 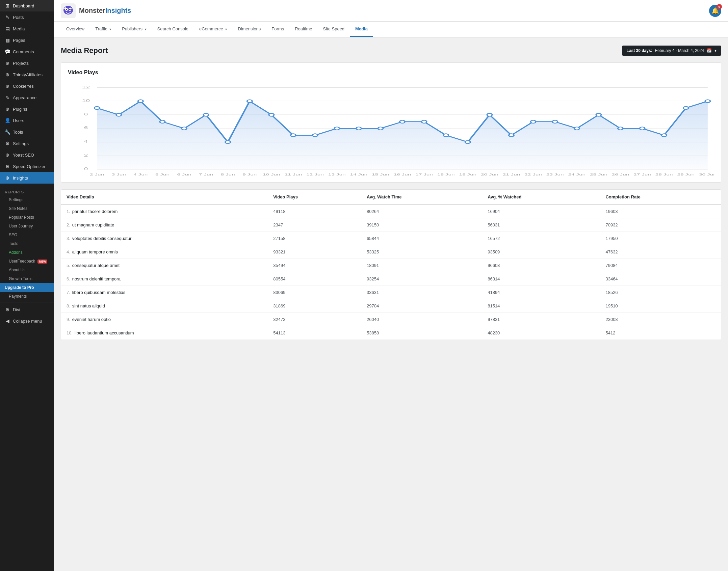 I want to click on dropdown-arrow-icon: ▾, so click(x=716, y=51).